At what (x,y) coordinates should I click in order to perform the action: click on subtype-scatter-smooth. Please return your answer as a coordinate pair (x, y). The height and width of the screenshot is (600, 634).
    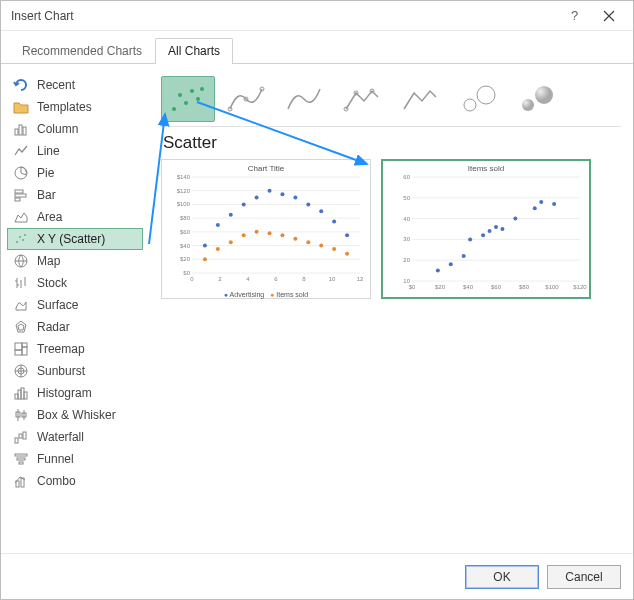
    Looking at the image, I should click on (304, 99).